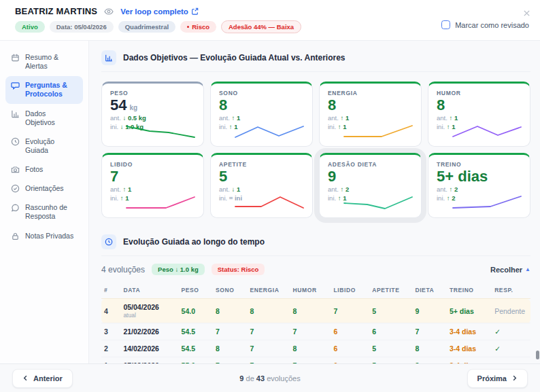 This screenshot has height=392, width=540. I want to click on metric-value: 5+ dias, so click(462, 177).